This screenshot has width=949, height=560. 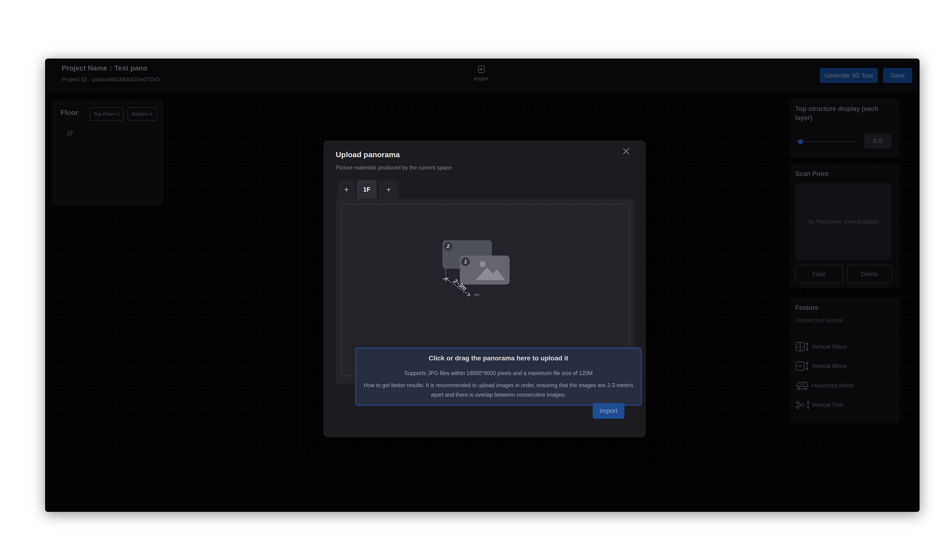 What do you see at coordinates (846, 174) in the screenshot?
I see `scan-point-title: Scan Point` at bounding box center [846, 174].